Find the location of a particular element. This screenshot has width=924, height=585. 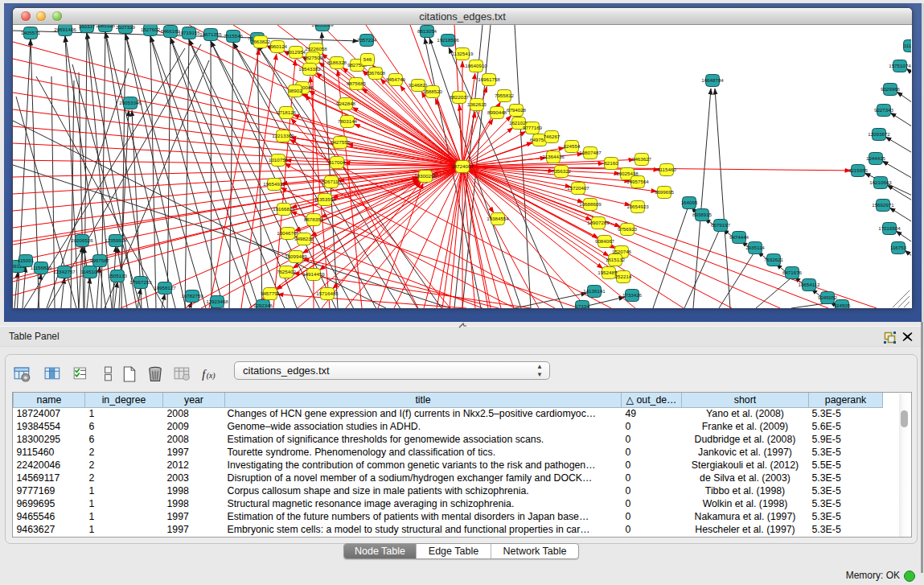

svg-text: 8471676 is located at coordinates (793, 272).